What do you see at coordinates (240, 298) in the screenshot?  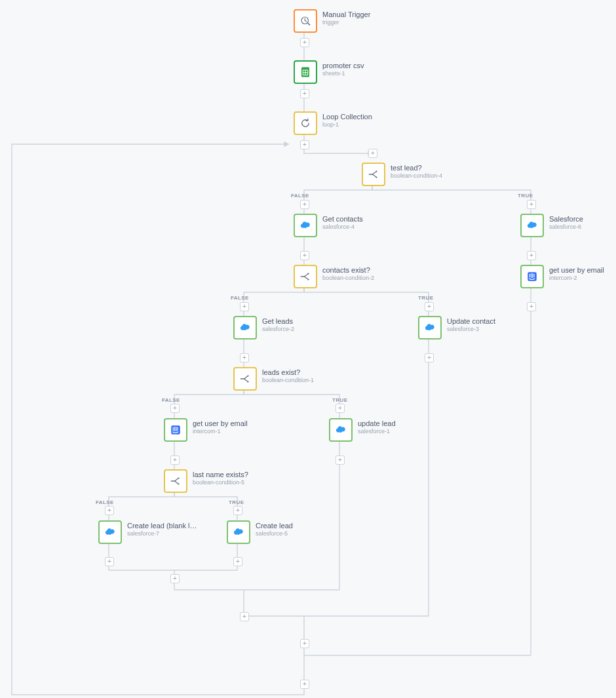 I see `branch-label-contacts_false: FALSE` at bounding box center [240, 298].